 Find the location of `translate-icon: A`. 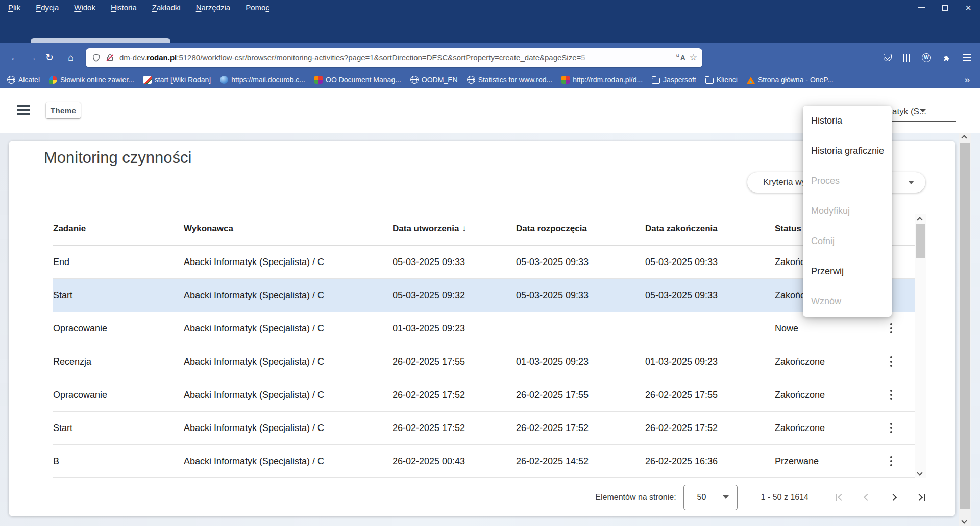

translate-icon: A is located at coordinates (681, 58).